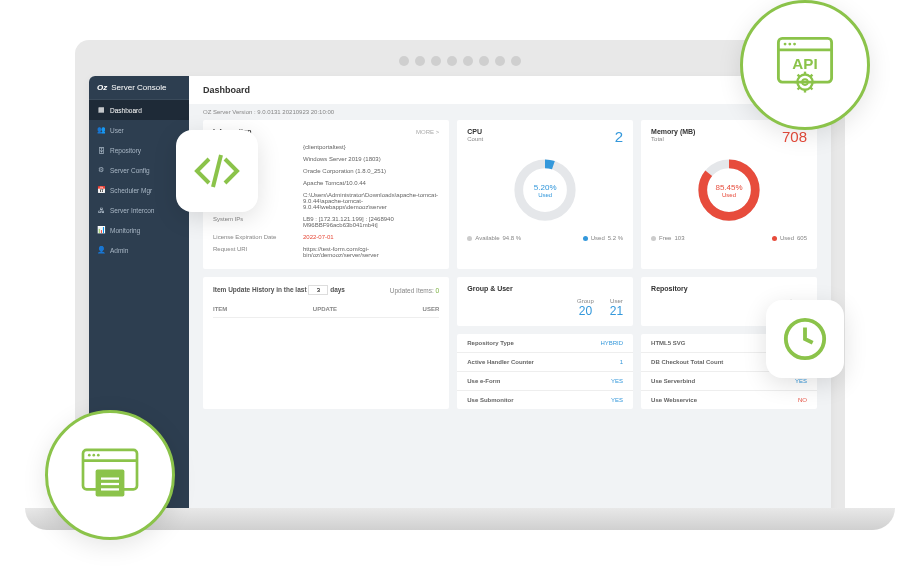 The width and height of the screenshot is (921, 580). I want to click on version-bar: OZ Server Version : 9.0.0131 20210923 20…, so click(510, 112).